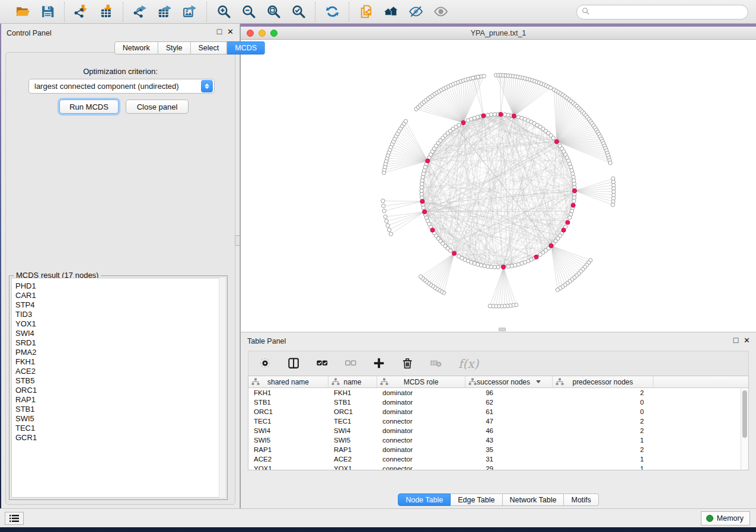 This screenshot has width=756, height=532. Describe the element at coordinates (408, 364) in the screenshot. I see `delete-icon` at that location.